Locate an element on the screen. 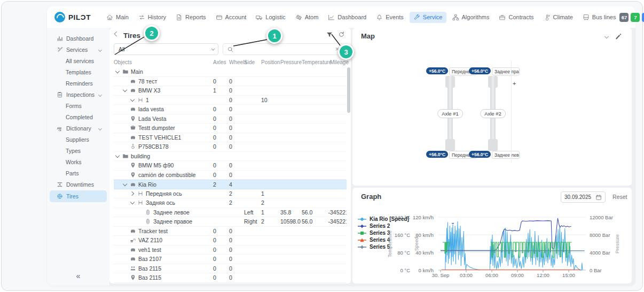  table-row-tracker-test: Tracker test00 is located at coordinates (230, 232).